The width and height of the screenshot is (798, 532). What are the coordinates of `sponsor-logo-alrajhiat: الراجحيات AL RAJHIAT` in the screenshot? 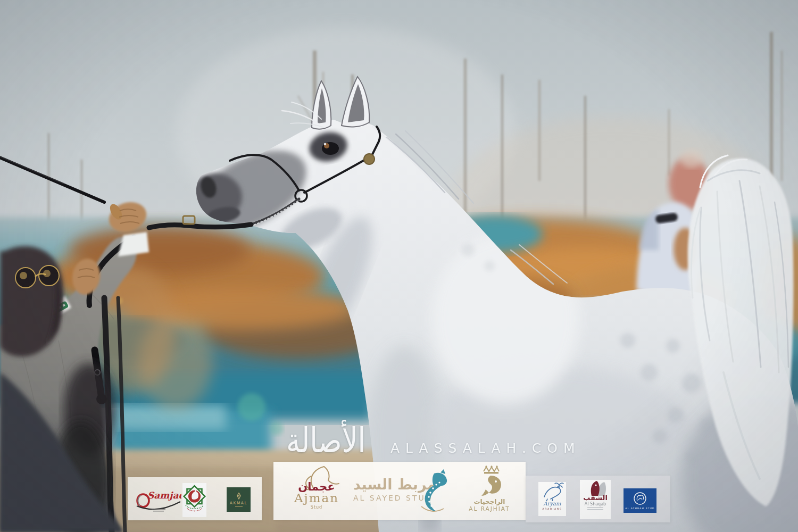 It's located at (489, 492).